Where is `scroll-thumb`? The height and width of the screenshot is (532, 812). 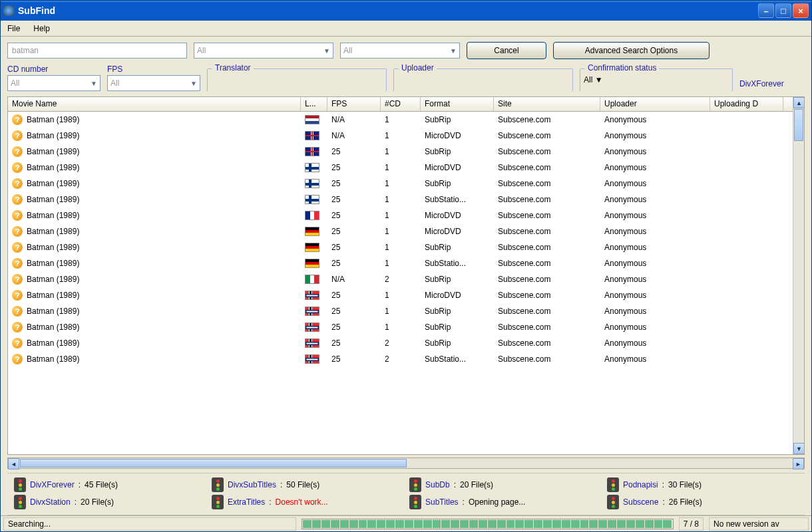
scroll-thumb is located at coordinates (799, 125).